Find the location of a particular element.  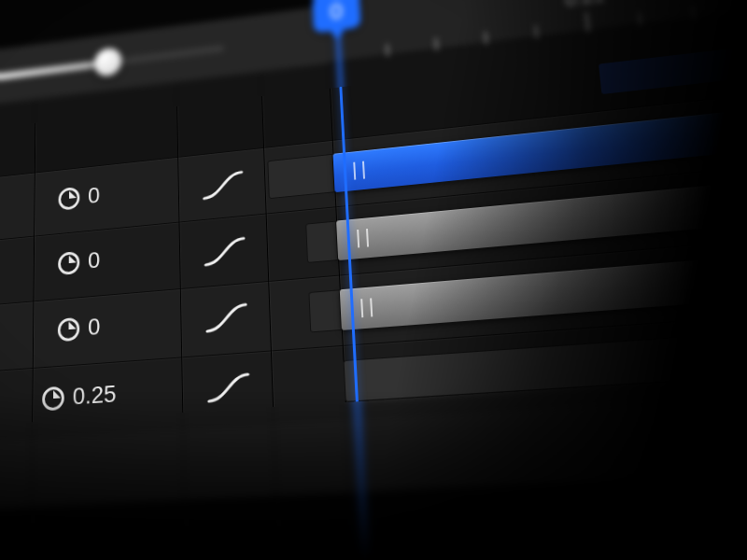

track-delay-value: 0.25 is located at coordinates (95, 396).